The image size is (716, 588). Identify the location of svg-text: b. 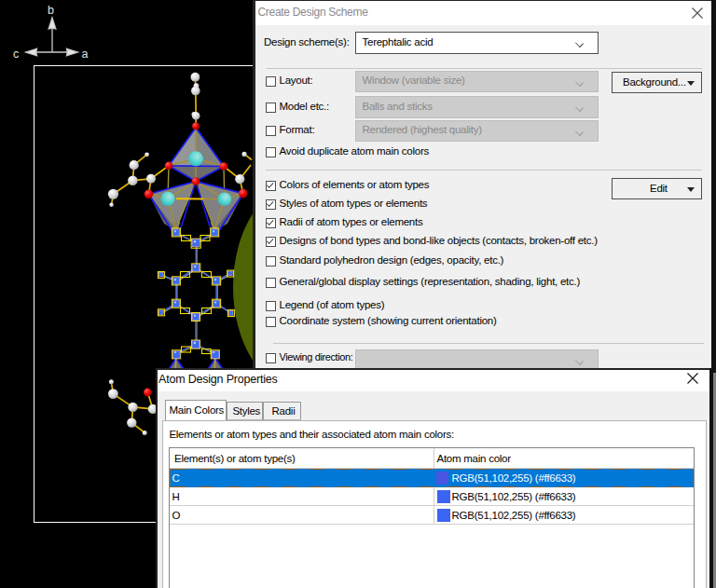
(50, 10).